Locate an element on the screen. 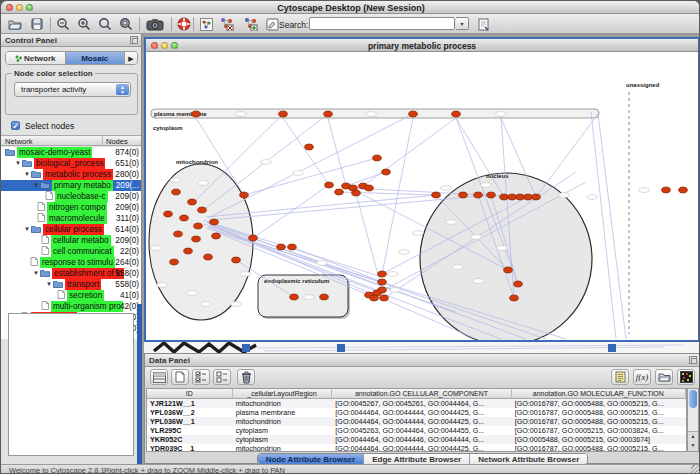  tree-row: ▼biological_process651(0) is located at coordinates (71, 164).